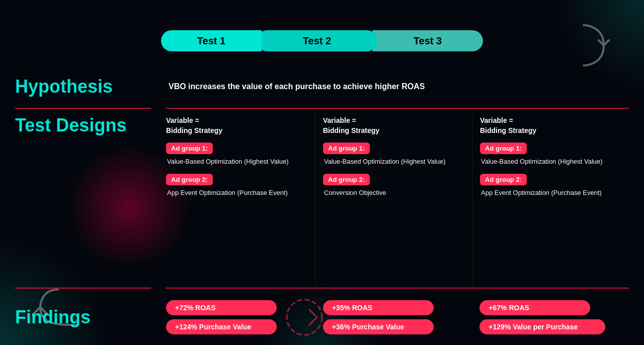  What do you see at coordinates (393, 193) in the screenshot?
I see `test2-adgroup2-desc: Conversion Objective` at bounding box center [393, 193].